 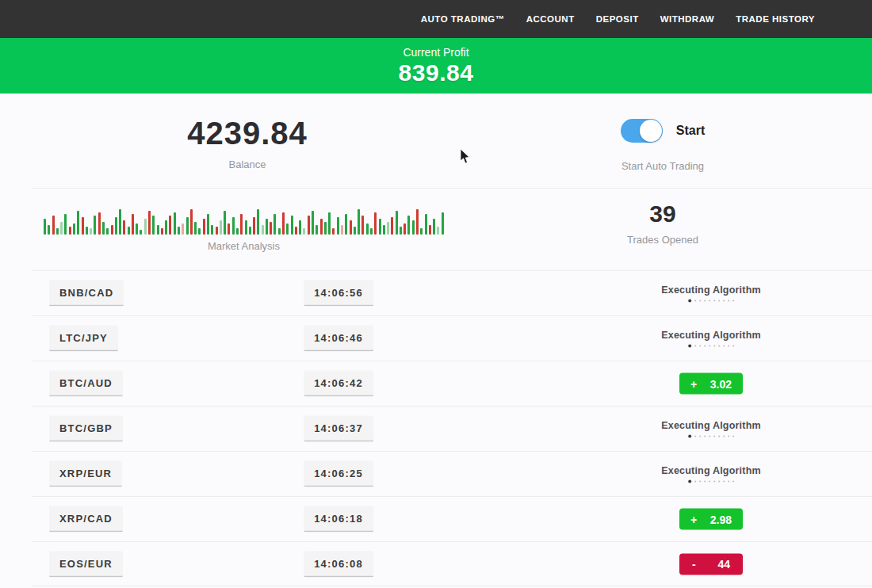 What do you see at coordinates (663, 146) in the screenshot?
I see `auto-trading-block: Start Start Auto Trading` at bounding box center [663, 146].